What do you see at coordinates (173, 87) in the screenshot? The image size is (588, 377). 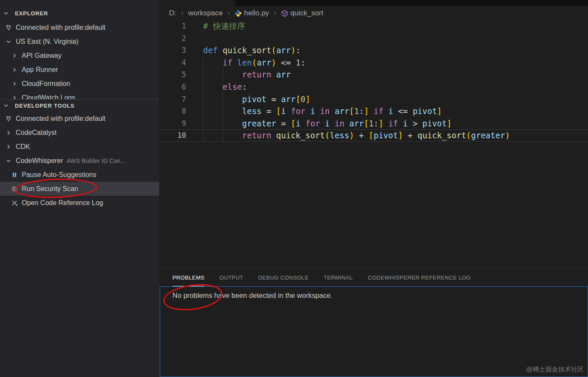 I see `line-number: 6` at bounding box center [173, 87].